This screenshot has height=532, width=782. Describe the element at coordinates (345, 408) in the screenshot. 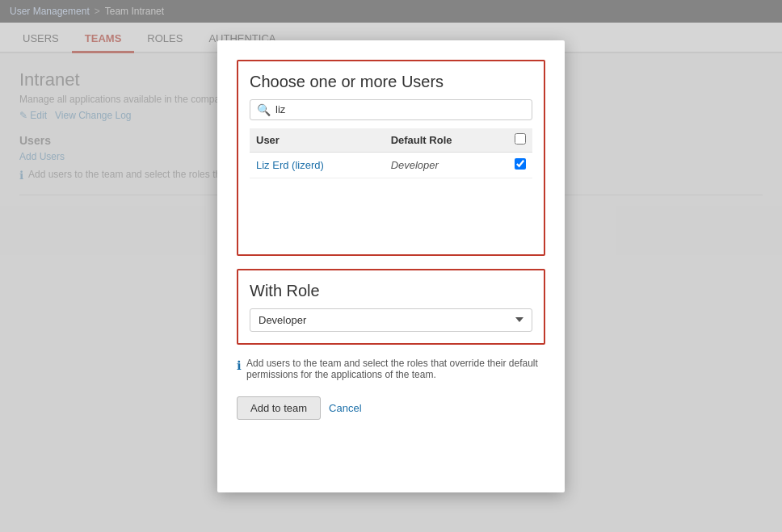

I see `cancel-button: Cancel` at that location.